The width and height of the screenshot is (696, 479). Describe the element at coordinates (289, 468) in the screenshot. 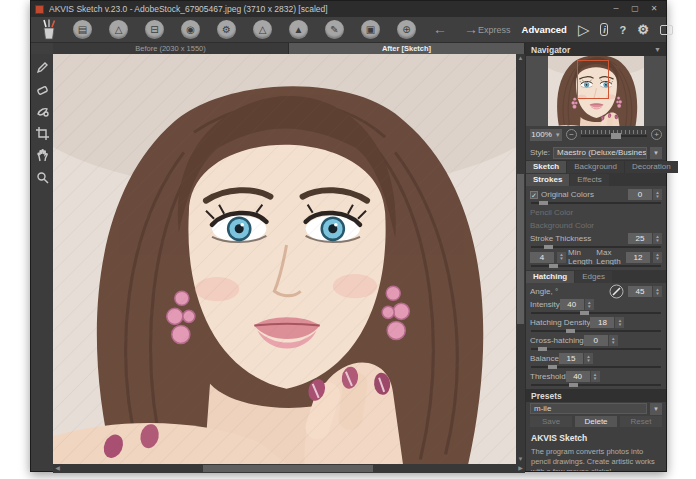

I see `horizontal-scrollbar: ◀ ▶` at that location.